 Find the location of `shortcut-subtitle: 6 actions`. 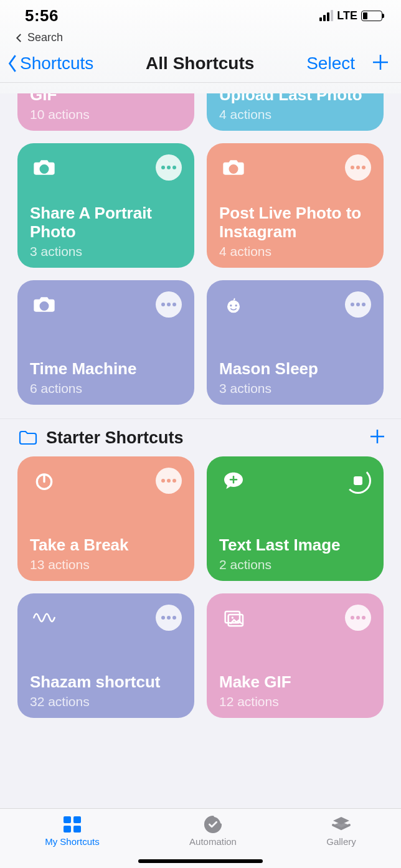

shortcut-subtitle: 6 actions is located at coordinates (106, 389).